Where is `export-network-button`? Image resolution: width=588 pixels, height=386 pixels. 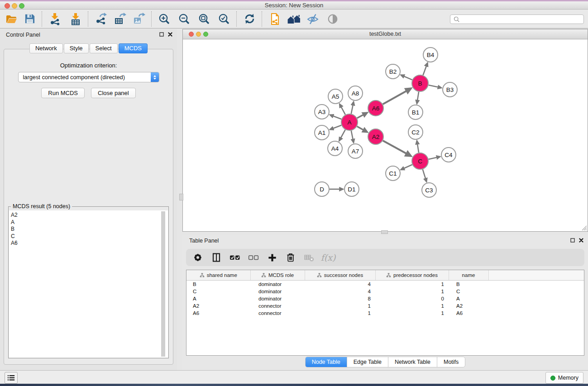
export-network-button is located at coordinates (101, 19).